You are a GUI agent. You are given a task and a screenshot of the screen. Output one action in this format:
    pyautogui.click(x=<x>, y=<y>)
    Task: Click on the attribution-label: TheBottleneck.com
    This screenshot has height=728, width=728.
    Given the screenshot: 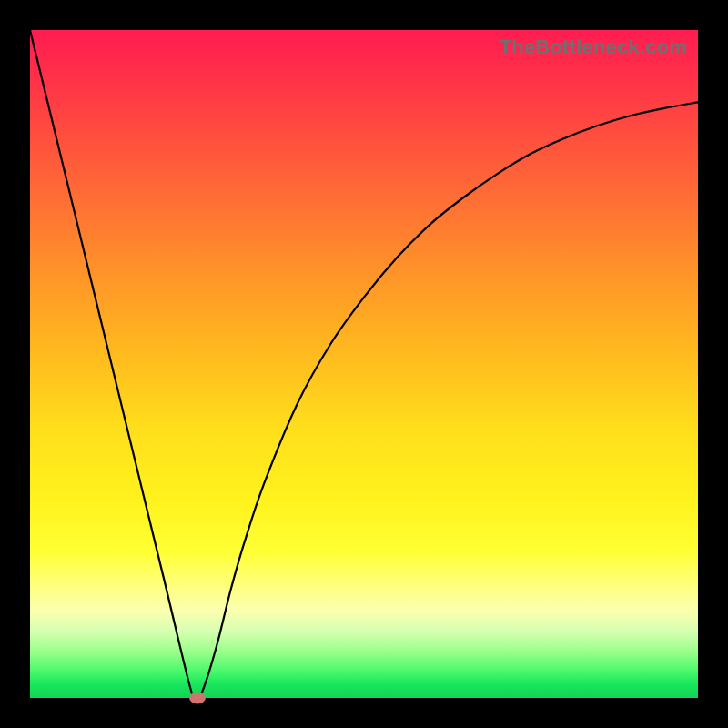 What is the action you would take?
    pyautogui.click(x=593, y=47)
    